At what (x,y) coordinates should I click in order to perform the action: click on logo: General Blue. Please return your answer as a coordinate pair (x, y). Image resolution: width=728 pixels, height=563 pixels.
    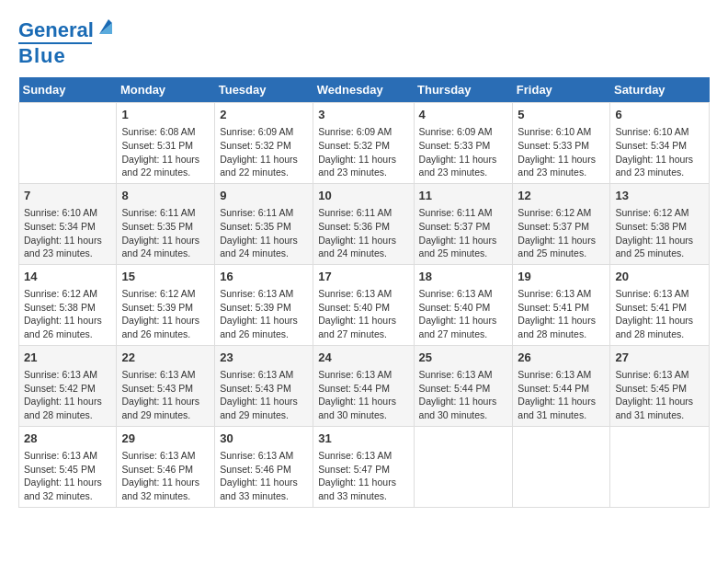
    Looking at the image, I should click on (67, 43).